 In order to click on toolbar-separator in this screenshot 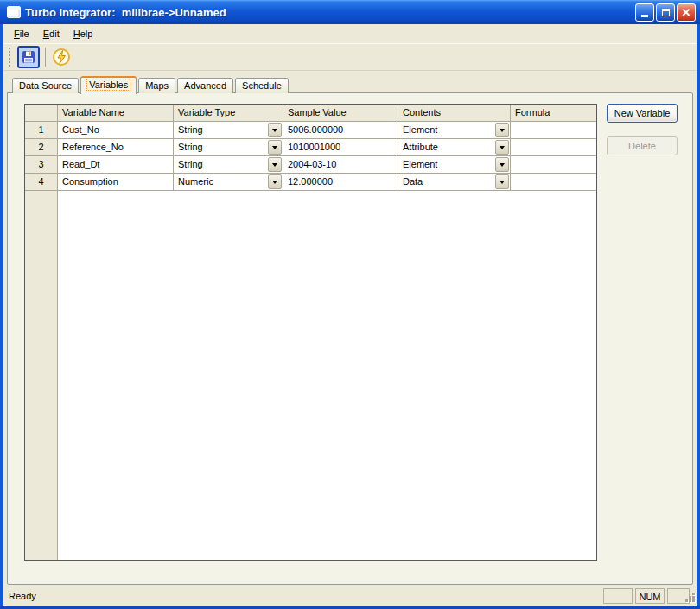, I will do `click(45, 57)`.